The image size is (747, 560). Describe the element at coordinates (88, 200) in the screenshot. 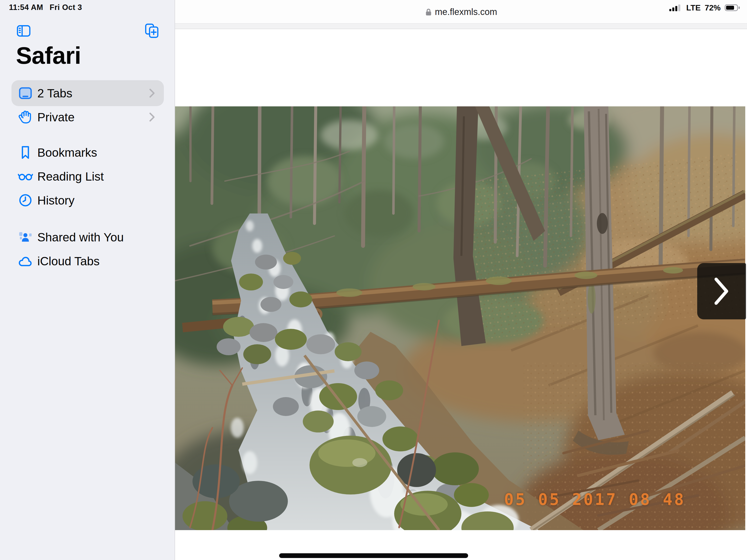

I see `sidebar-item-history: History` at that location.